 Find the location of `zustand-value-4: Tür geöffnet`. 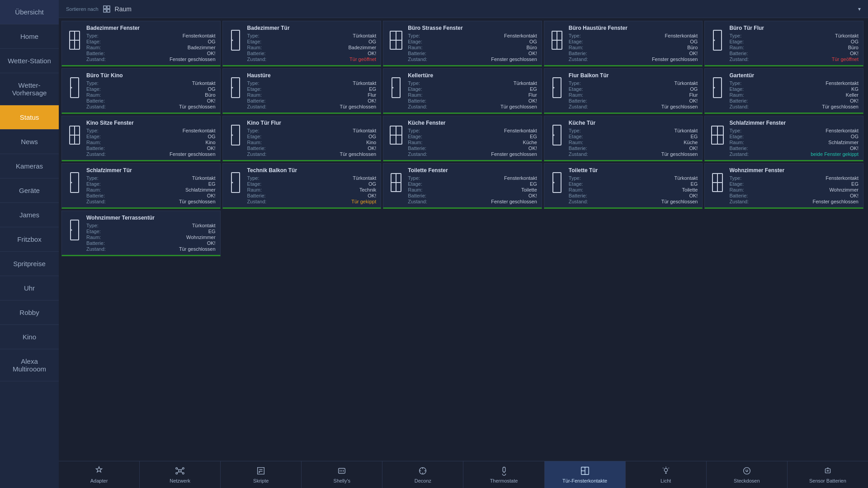

zustand-value-4: Tür geöffnet is located at coordinates (845, 59).